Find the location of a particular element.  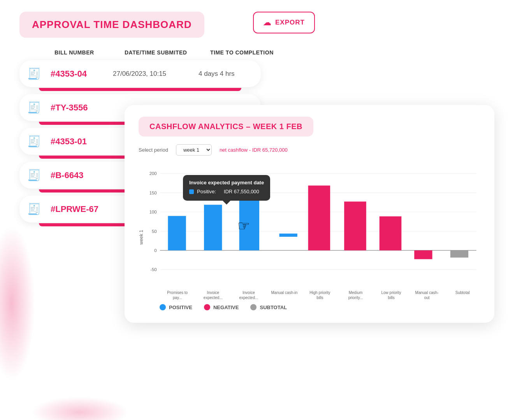

bill-number: #TY-3556 is located at coordinates (82, 108).